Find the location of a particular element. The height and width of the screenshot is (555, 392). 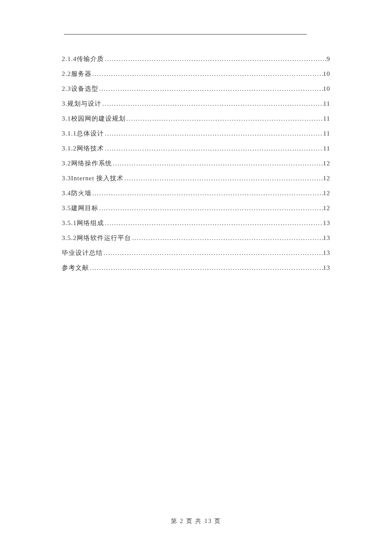

toc-entry: 3. 规划与设计 11 is located at coordinates (196, 104).